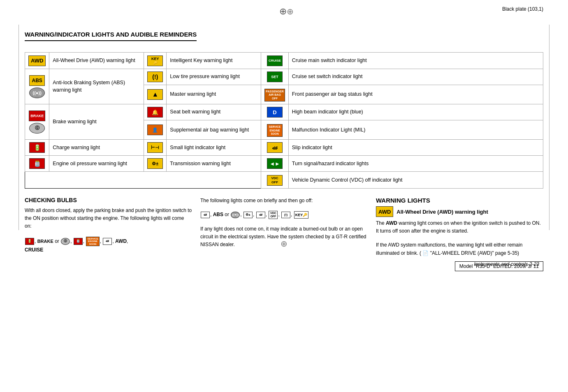  What do you see at coordinates (214, 95) in the screenshot?
I see `master-warning-desc: Master warning light` at bounding box center [214, 95].